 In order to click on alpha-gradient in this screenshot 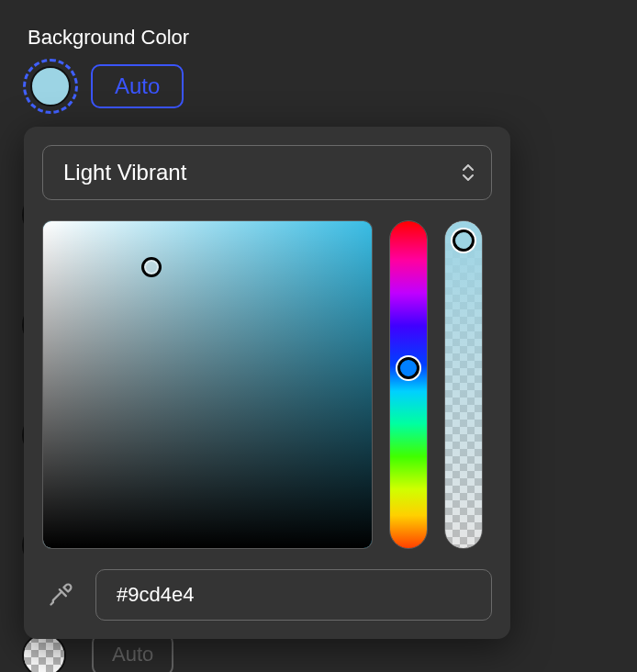, I will do `click(464, 385)`.